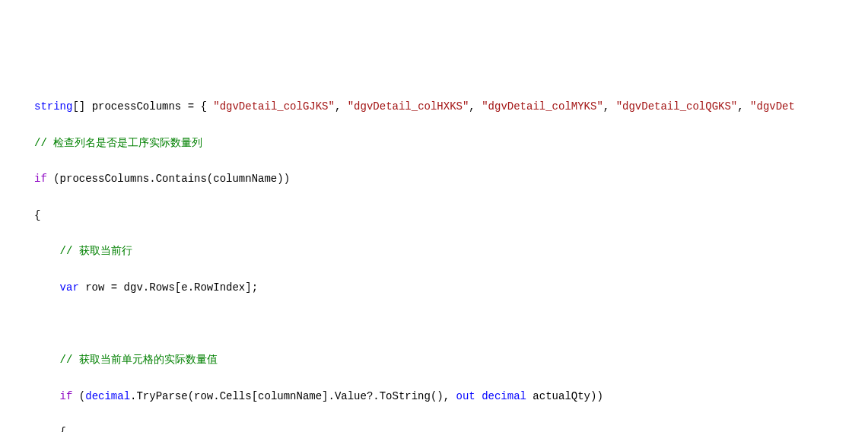  What do you see at coordinates (409, 106) in the screenshot?
I see `string-literal: "dgvDetail_colHXKS"` at bounding box center [409, 106].